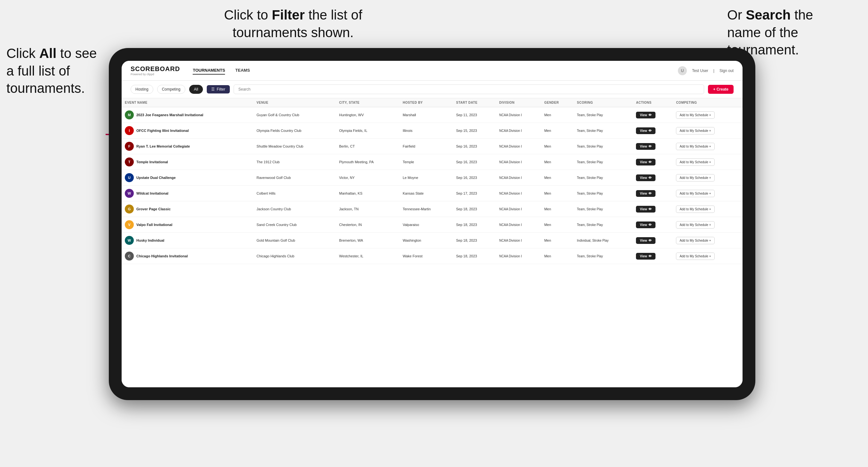 Image resolution: width=868 pixels, height=467 pixels. I want to click on cell-venue: Shuttle Meadow Country Club, so click(294, 146).